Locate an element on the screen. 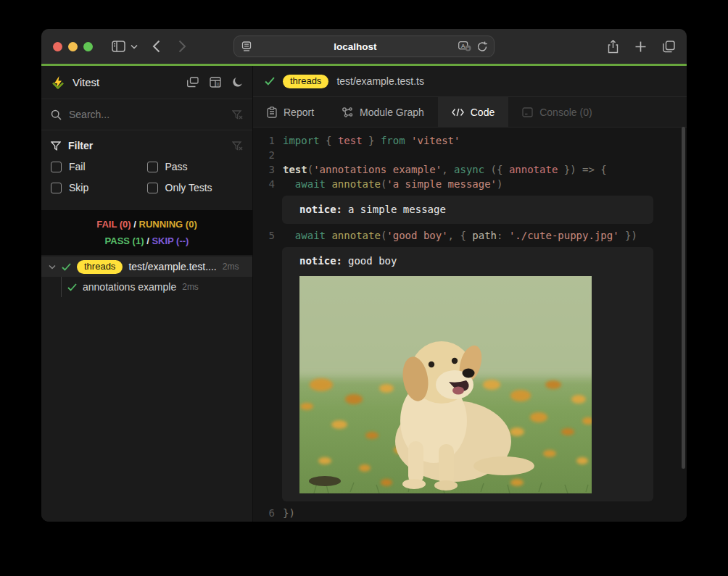 This screenshot has width=728, height=576. fail-count: FAIL (0) is located at coordinates (113, 225).